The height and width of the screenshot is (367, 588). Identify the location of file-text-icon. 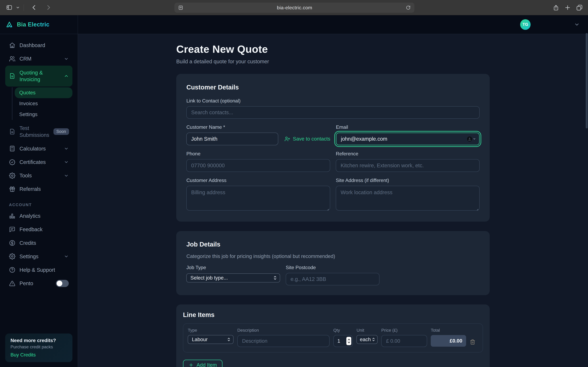
(12, 76).